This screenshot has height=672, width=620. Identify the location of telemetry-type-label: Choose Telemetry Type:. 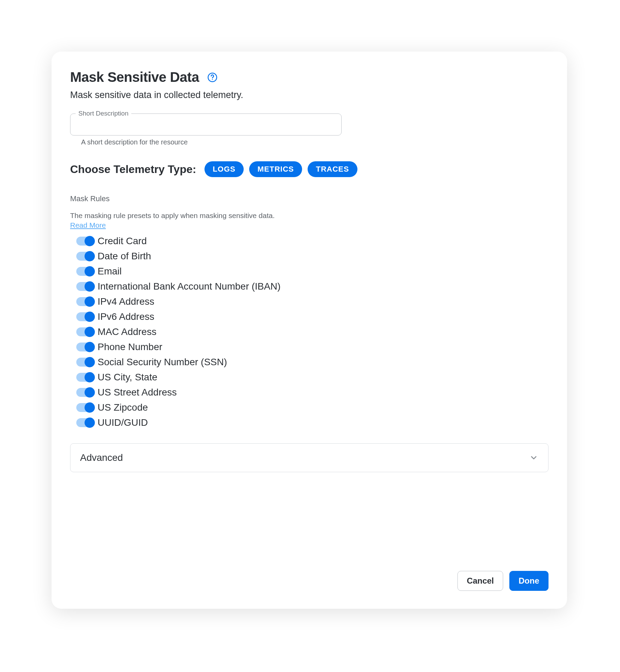
(133, 169).